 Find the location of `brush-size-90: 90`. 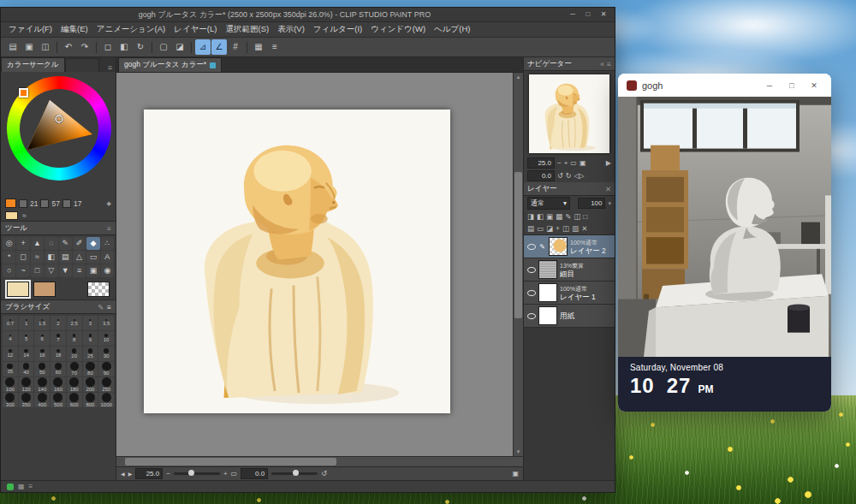

brush-size-90: 90 is located at coordinates (106, 370).